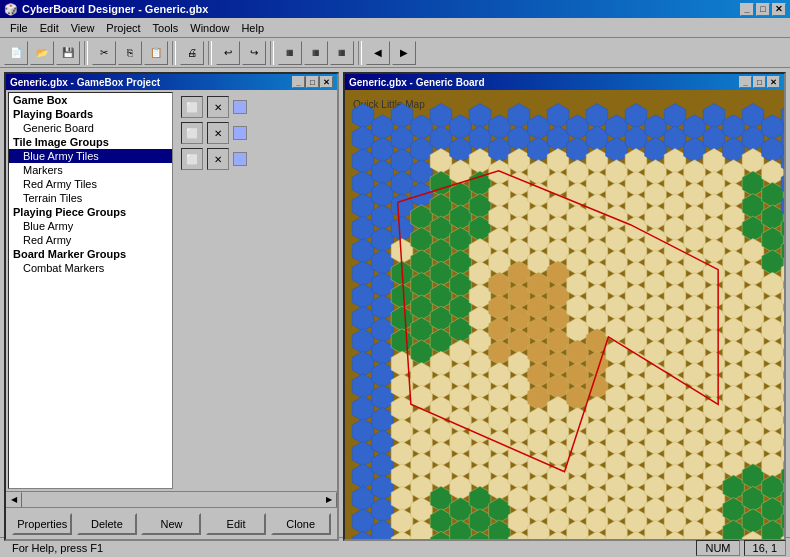 This screenshot has width=790, height=557. Describe the element at coordinates (228, 53) in the screenshot. I see `undo-button: ↩` at that location.